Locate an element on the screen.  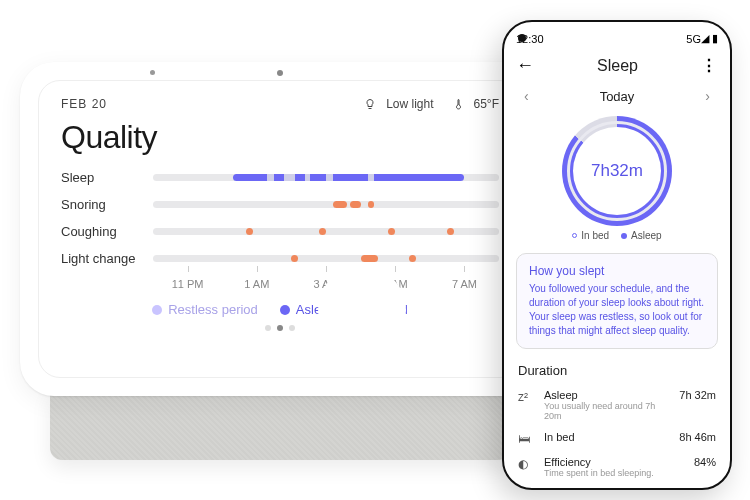
duration-row-inbed: 🛏 In bed 8h 46m is located at coordinates (617, 438).